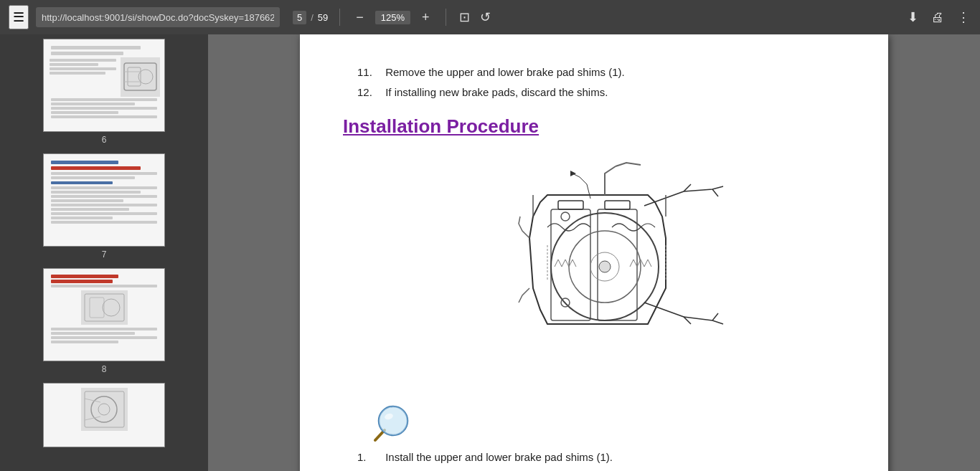 The image size is (980, 471). Describe the element at coordinates (310, 17) in the screenshot. I see `page-info: 5 / 59` at that location.